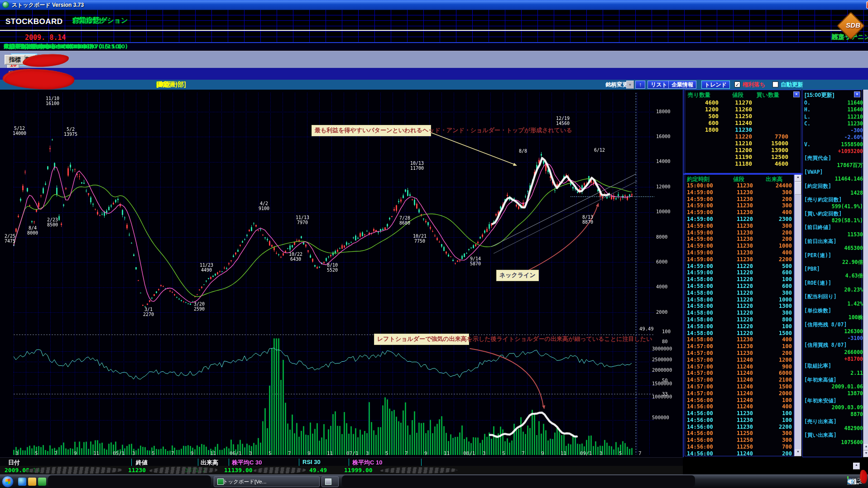 This screenshot has height=488, width=868. What do you see at coordinates (739, 340) in the screenshot?
I see `trade-row: 14:58:0011230400` at bounding box center [739, 340].